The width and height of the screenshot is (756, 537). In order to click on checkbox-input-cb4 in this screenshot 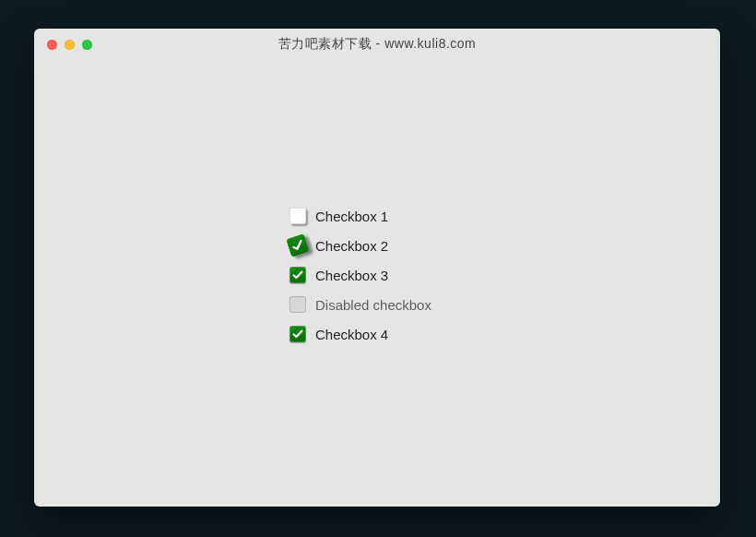, I will do `click(298, 304)`.